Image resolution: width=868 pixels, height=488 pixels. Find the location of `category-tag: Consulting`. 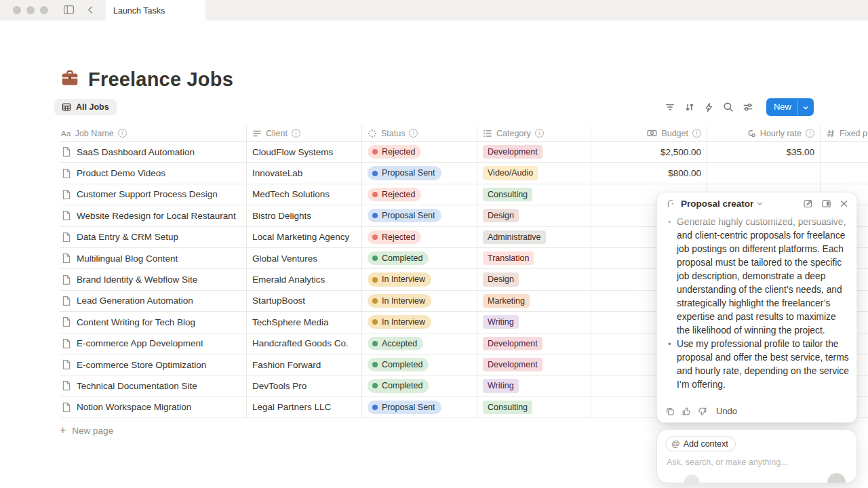

category-tag: Consulting is located at coordinates (507, 195).